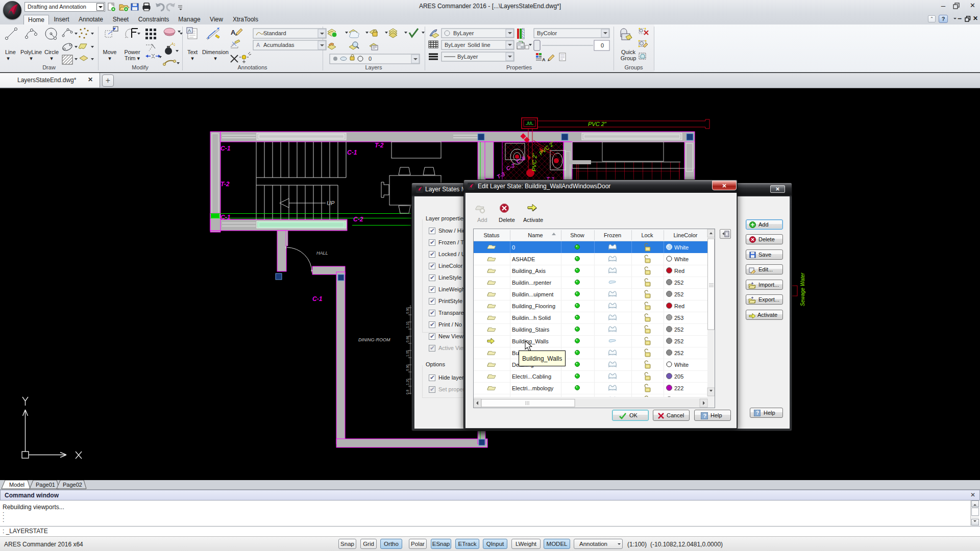 This screenshot has width=980, height=551. What do you see at coordinates (532, 283) in the screenshot?
I see `svg-text: Buildin...rpenter` at bounding box center [532, 283].